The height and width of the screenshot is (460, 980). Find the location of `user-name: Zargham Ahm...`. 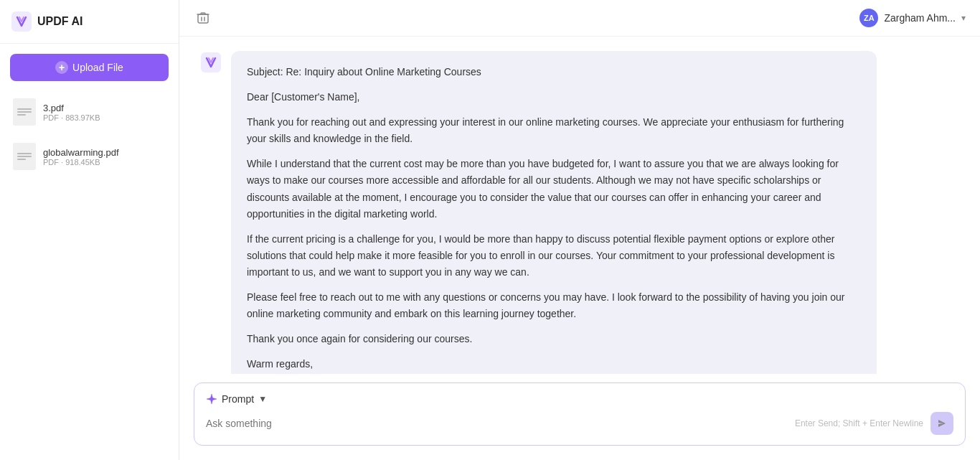

user-name: Zargham Ahm... is located at coordinates (920, 18).